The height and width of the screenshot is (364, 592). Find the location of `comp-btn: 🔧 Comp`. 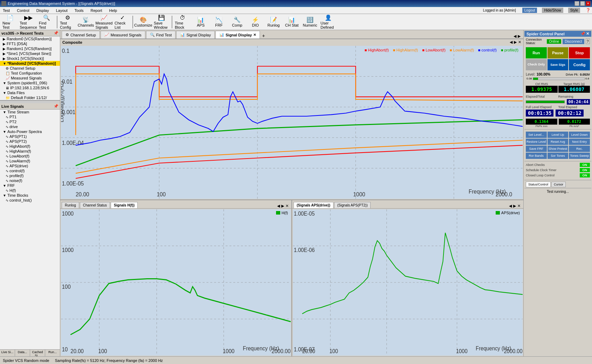

comp-btn: 🔧 Comp is located at coordinates (237, 22).